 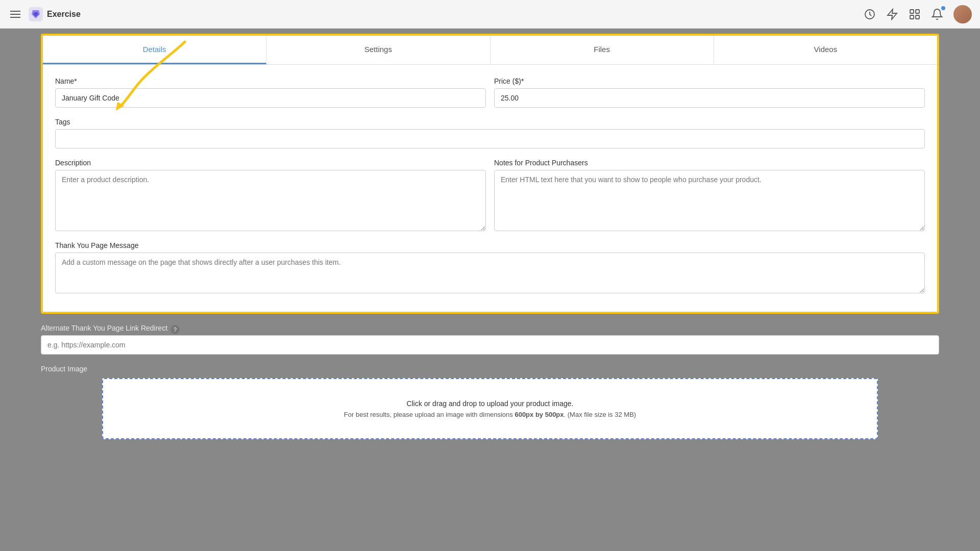 I want to click on subtext-dimensions: 600px by 500px, so click(x=539, y=414).